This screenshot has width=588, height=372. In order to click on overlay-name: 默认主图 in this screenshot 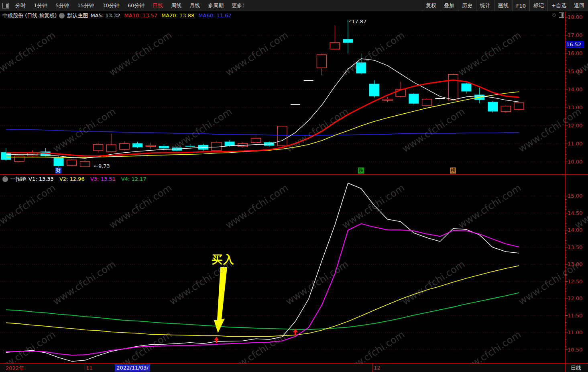, I will do `click(77, 16)`.